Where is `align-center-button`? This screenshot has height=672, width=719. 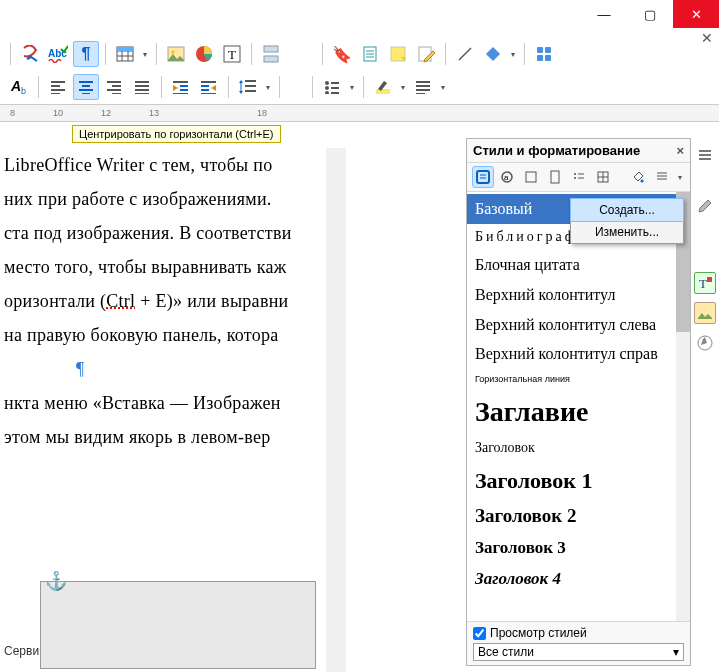
align-center-button is located at coordinates (86, 87).